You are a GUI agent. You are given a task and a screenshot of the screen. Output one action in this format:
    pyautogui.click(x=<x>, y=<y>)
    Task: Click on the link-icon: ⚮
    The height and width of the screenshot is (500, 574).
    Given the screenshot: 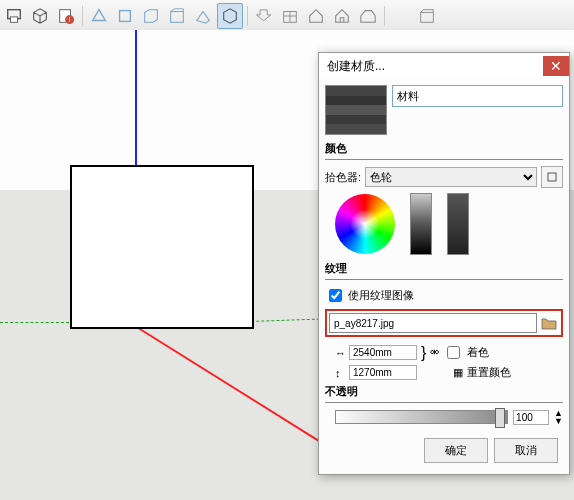 What is the action you would take?
    pyautogui.click(x=434, y=352)
    